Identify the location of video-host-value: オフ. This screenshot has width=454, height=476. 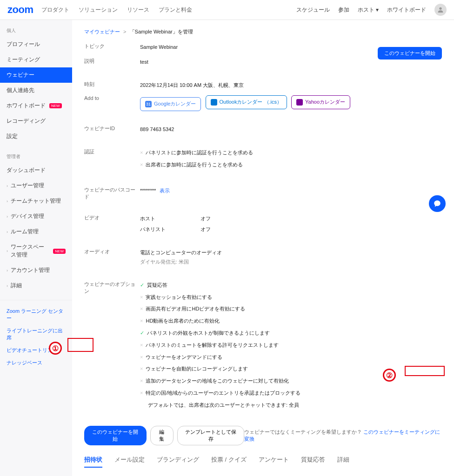
(231, 219).